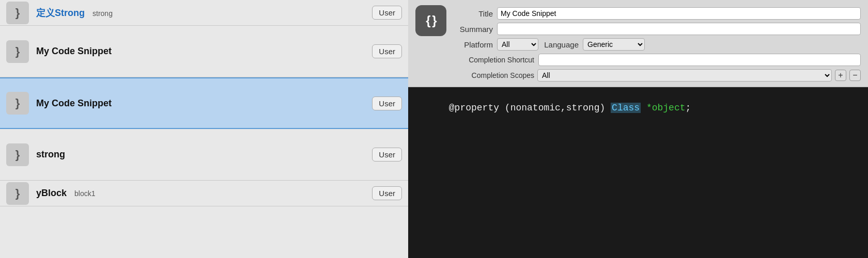 The width and height of the screenshot is (868, 258). Describe the element at coordinates (656, 29) in the screenshot. I see `summary-row: Summary` at that location.